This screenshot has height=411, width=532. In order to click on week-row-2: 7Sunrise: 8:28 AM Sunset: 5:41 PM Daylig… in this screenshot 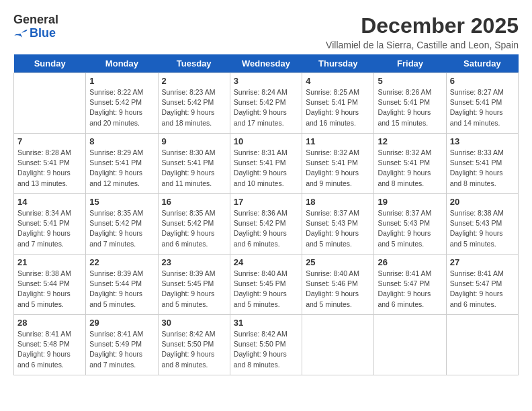, I will do `click(266, 164)`.